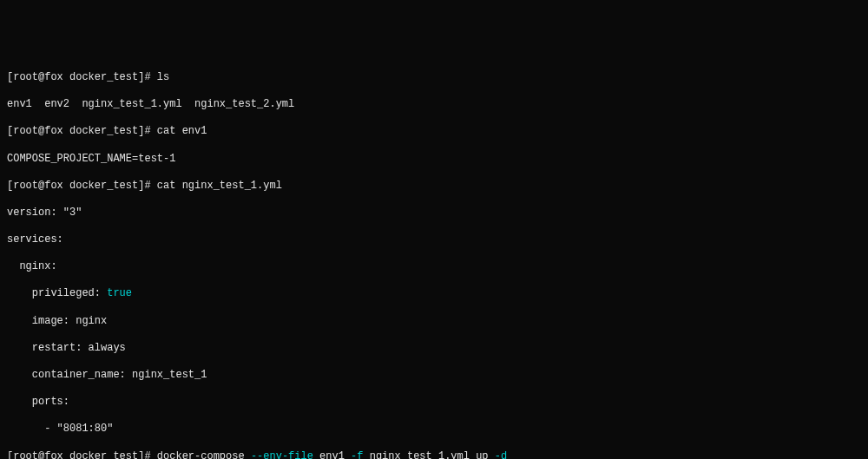  Describe the element at coordinates (434, 105) in the screenshot. I see `ls-output: env1 env2 nginx_test_1.yml nginx_test_2.…` at that location.